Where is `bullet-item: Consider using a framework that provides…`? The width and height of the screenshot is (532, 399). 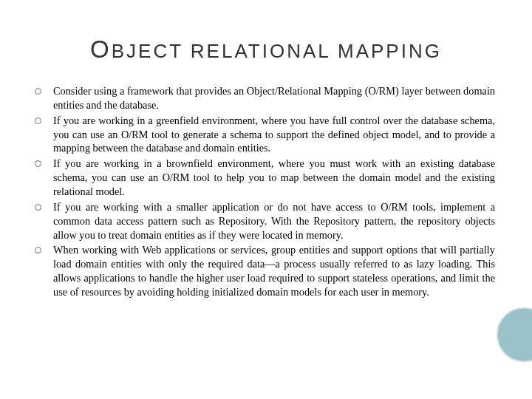
bullet-item: Consider using a framework that provides… is located at coordinates (264, 98).